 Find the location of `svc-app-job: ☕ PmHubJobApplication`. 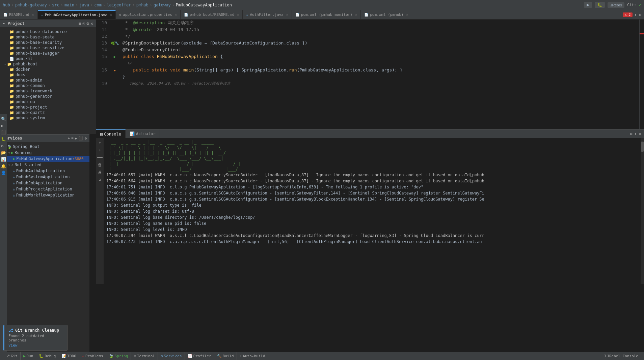

svc-app-job: ☕ PmHubJobApplication is located at coordinates (45, 183).